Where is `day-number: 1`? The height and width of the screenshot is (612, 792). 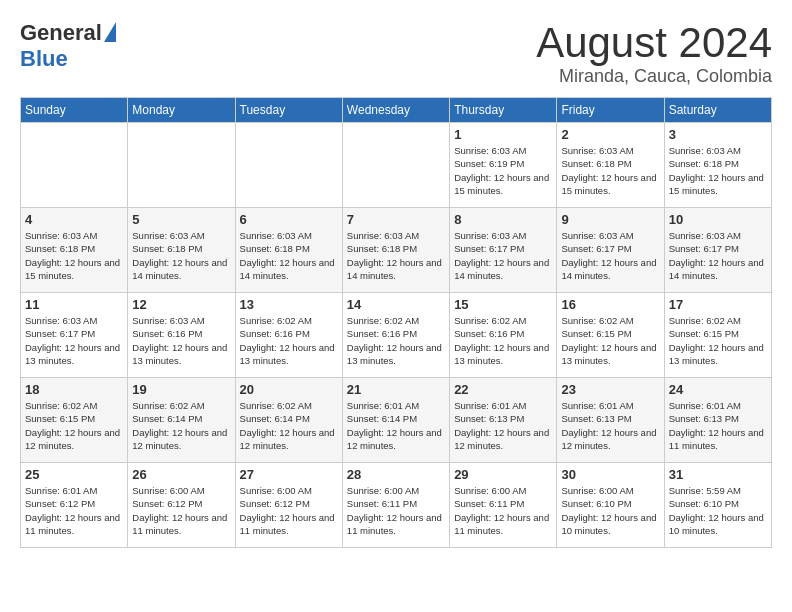 day-number: 1 is located at coordinates (503, 134).